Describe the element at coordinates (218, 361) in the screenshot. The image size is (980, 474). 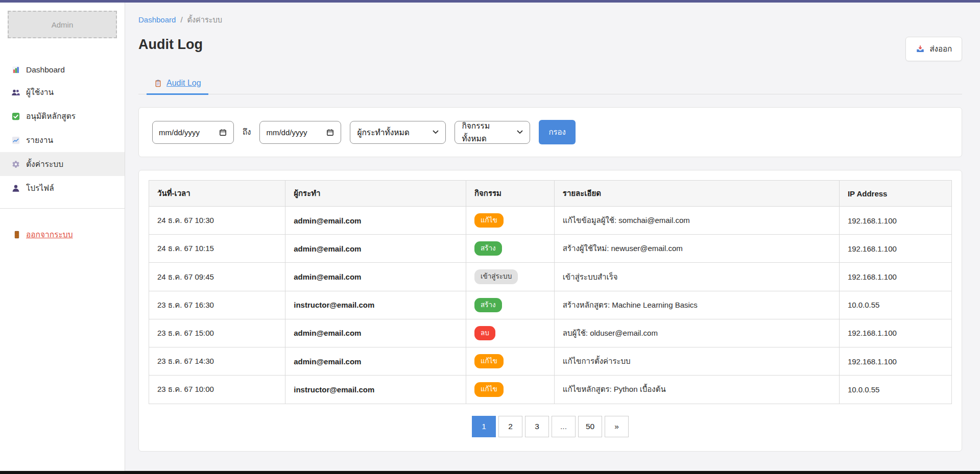
I see `cell-datetime: 23 ธ.ค. 67 14:30` at that location.